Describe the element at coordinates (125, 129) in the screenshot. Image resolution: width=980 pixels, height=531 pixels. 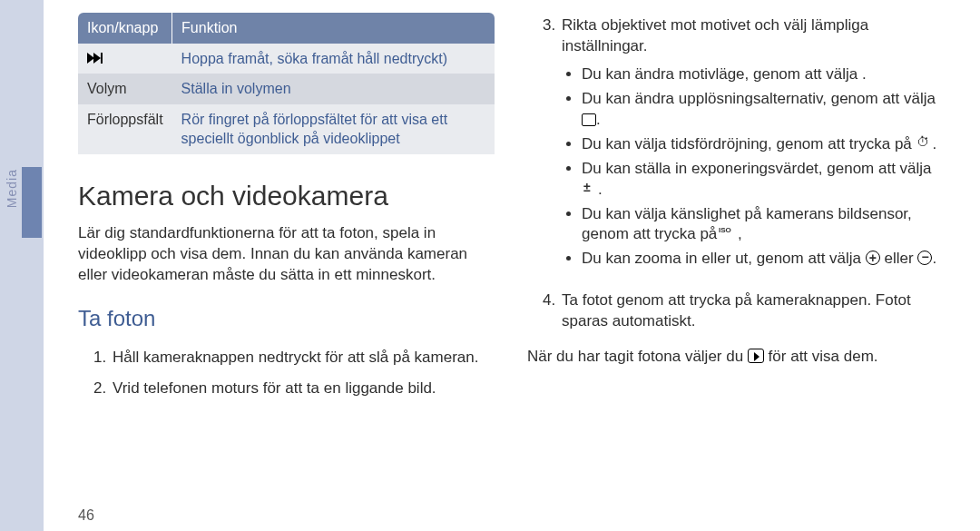
I see `cell-key: Förloppsfält` at that location.